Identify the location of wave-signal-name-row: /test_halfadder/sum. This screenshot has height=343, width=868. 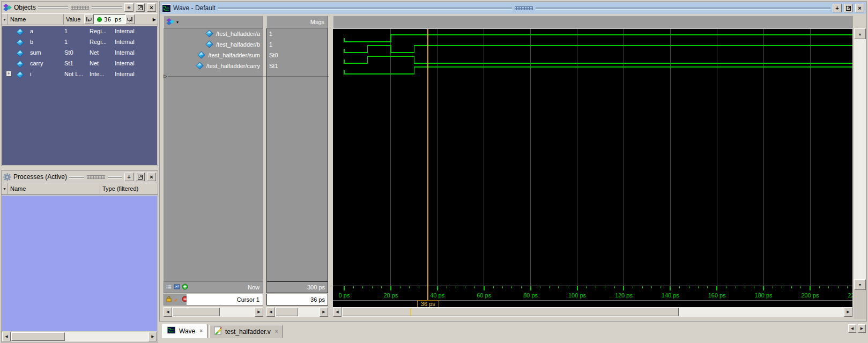
(213, 55).